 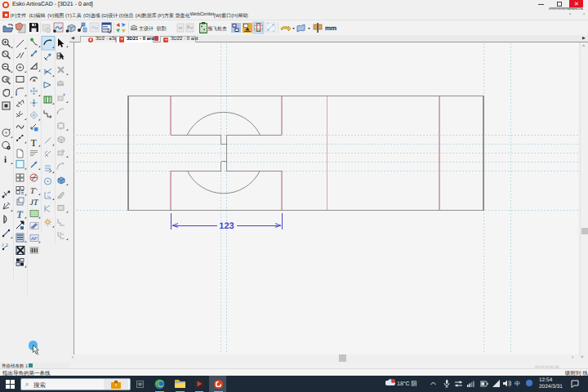 I want to click on svg-text: 123, so click(x=226, y=226).